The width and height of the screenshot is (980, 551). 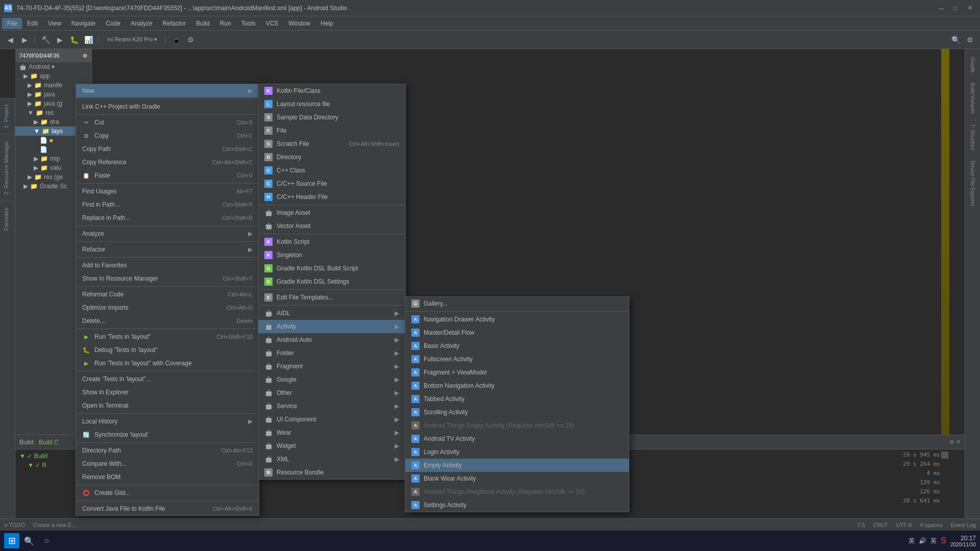 What do you see at coordinates (167, 136) in the screenshot?
I see `ctx-copy: ⧉ Copy Ctrl+C` at bounding box center [167, 136].